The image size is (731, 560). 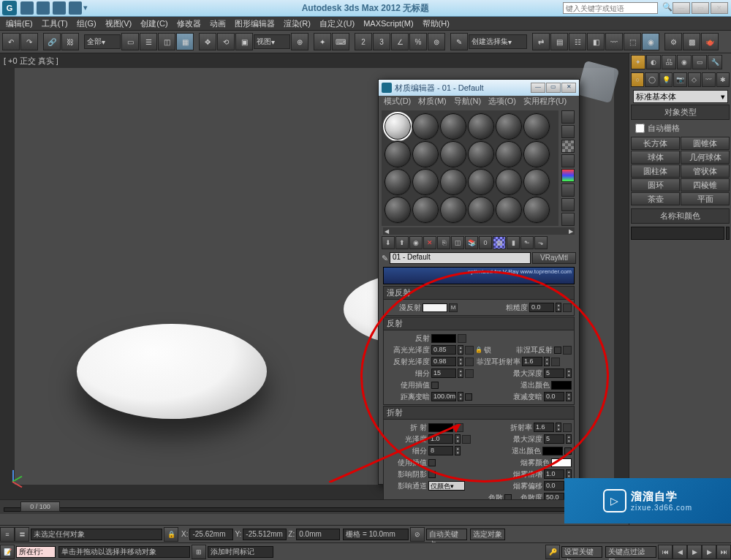 What do you see at coordinates (388, 23) in the screenshot?
I see `menu-maxscript: MAXScript(M)` at bounding box center [388, 23].